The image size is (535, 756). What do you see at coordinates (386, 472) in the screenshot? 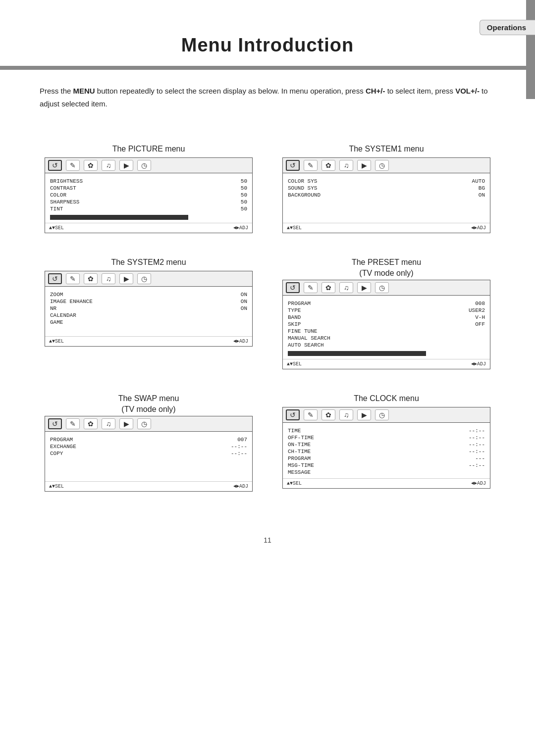
I see `menu-row: MESSAGE` at bounding box center [386, 472].